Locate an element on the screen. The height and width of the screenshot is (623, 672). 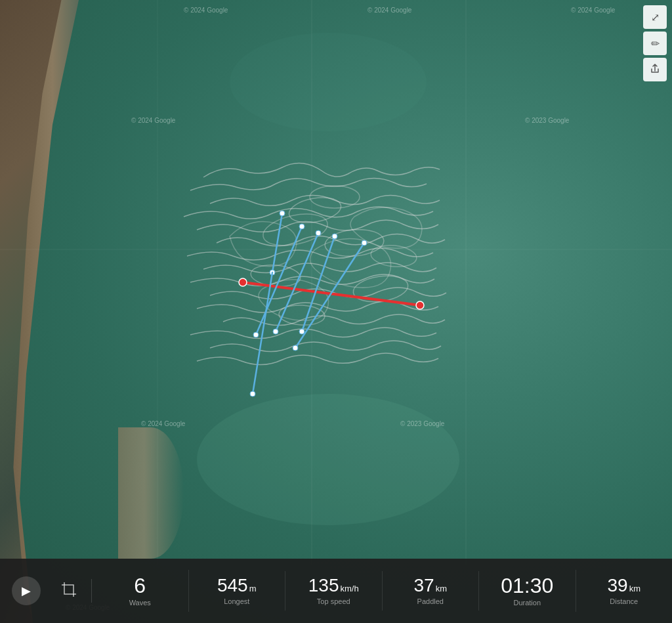
play-button: ▶ is located at coordinates (26, 591).